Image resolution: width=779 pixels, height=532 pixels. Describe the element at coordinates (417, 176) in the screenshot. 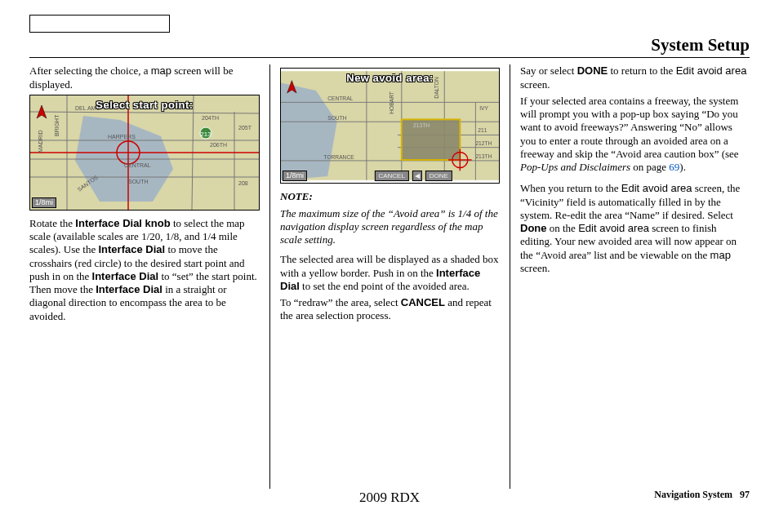

I see `map2-arrow: ◀` at that location.